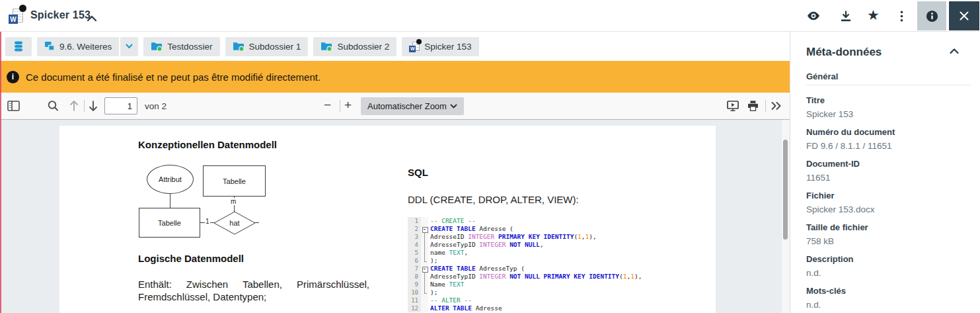 Image resolution: width=980 pixels, height=313 pixels. Describe the element at coordinates (234, 181) in the screenshot. I see `diagram-entity-top: Tabelle` at that location.